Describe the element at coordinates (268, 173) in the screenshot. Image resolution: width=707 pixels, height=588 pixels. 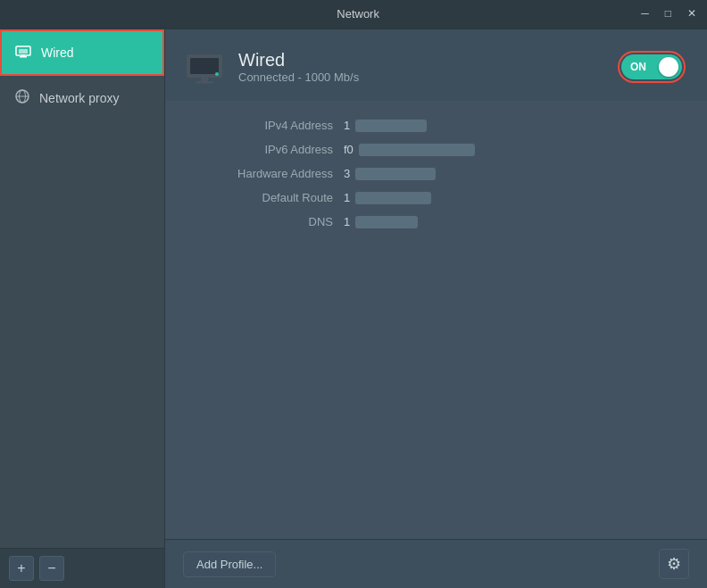
I see `hardware-address-label: Hardware Address` at that location.